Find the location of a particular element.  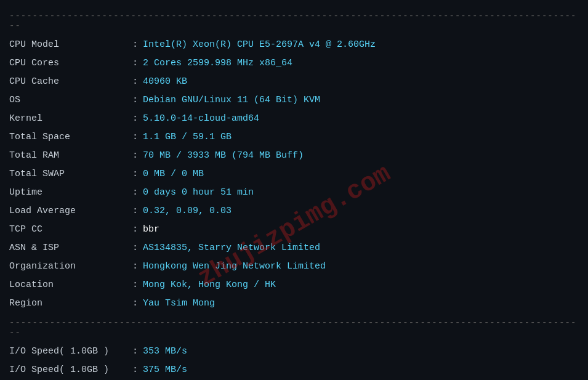

row-label: Total RAM is located at coordinates (71, 156).